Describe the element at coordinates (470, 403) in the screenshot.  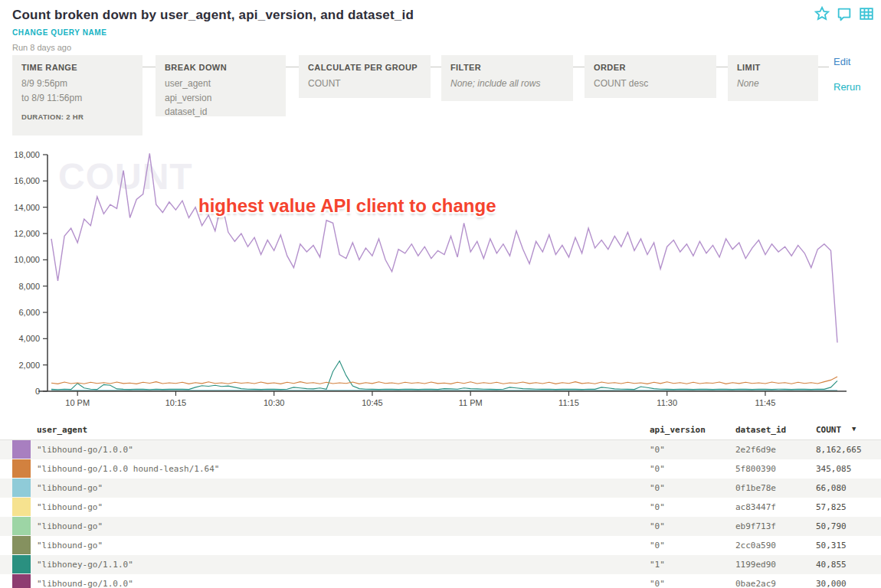
I see `x-tick-label: 11 PM` at that location.